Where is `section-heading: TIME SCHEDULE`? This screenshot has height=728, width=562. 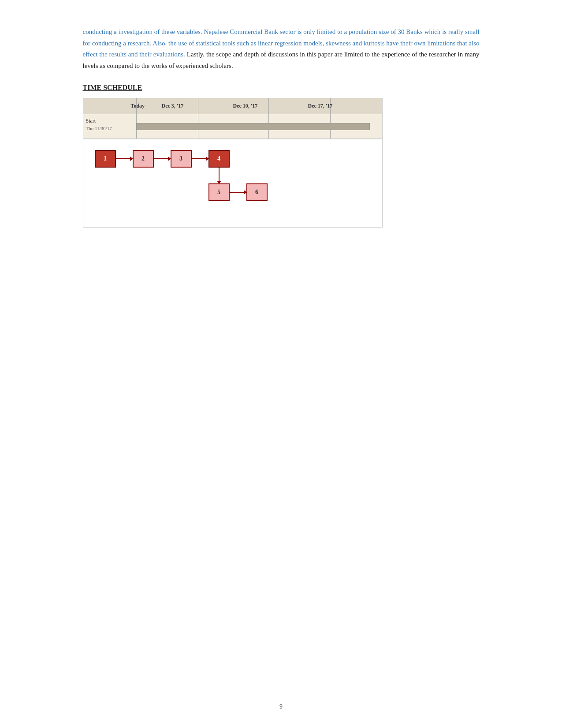
section-heading: TIME SCHEDULE is located at coordinates (281, 88).